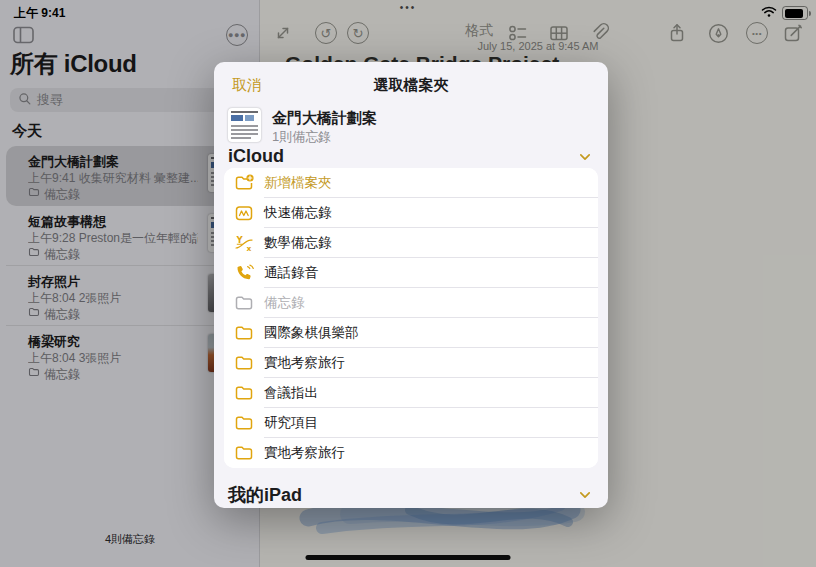 Image resolution: width=816 pixels, height=567 pixels. What do you see at coordinates (284, 303) in the screenshot?
I see `folder-label: 備忘錄` at bounding box center [284, 303].